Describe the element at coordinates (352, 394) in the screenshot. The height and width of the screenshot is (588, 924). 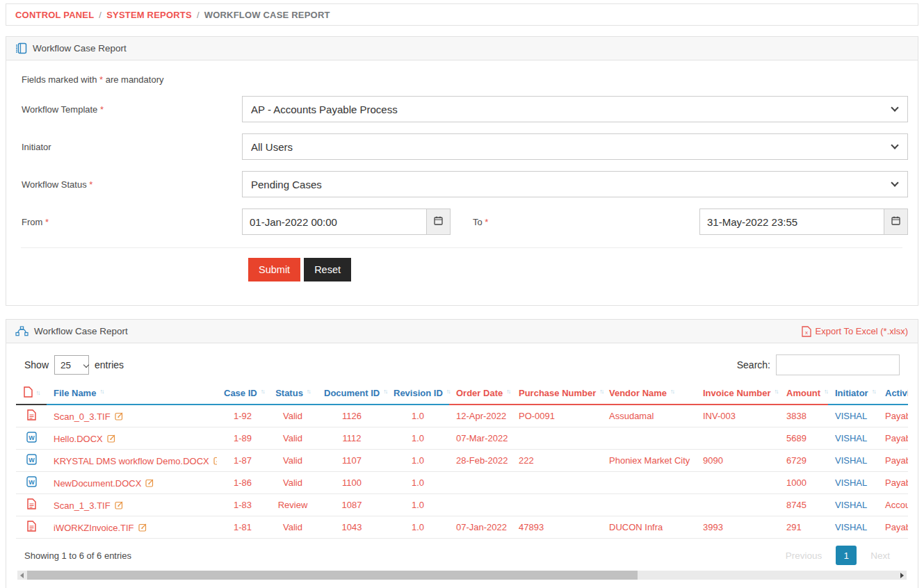
I see `column-header-document-id: Document ID↑↓` at that location.